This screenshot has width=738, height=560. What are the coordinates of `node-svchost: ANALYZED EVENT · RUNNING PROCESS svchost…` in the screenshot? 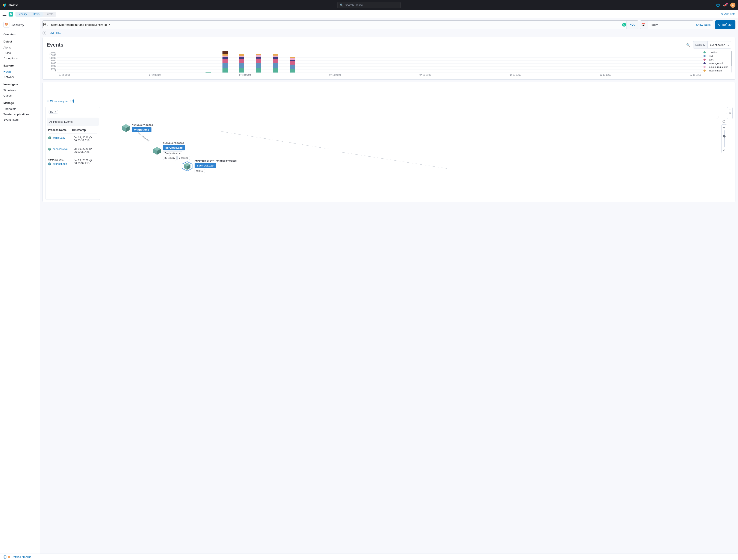 It's located at (209, 166).